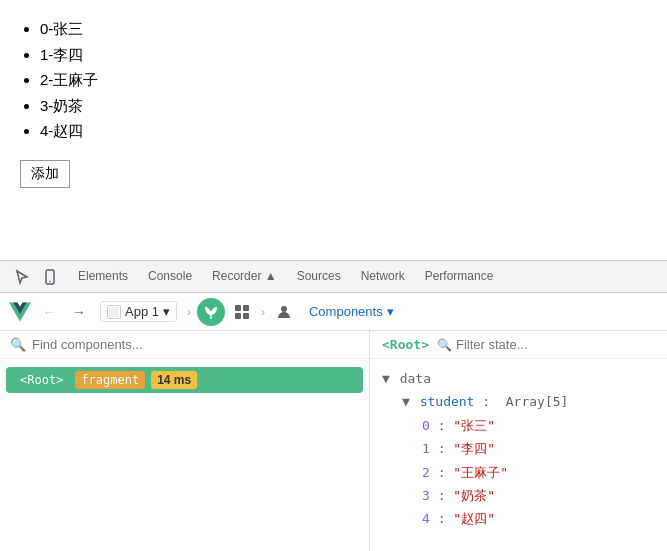  I want to click on data-node: ▼ data, so click(518, 378).